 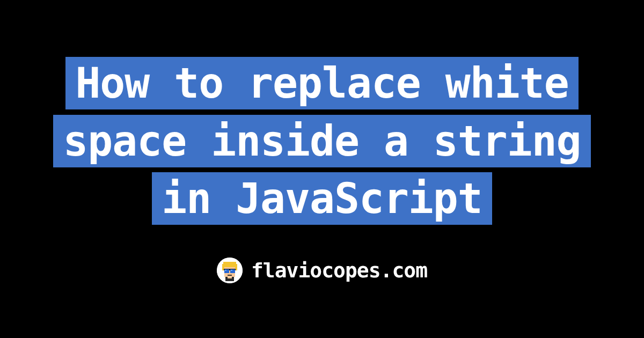 What do you see at coordinates (230, 270) in the screenshot?
I see `avatar-icon` at bounding box center [230, 270].